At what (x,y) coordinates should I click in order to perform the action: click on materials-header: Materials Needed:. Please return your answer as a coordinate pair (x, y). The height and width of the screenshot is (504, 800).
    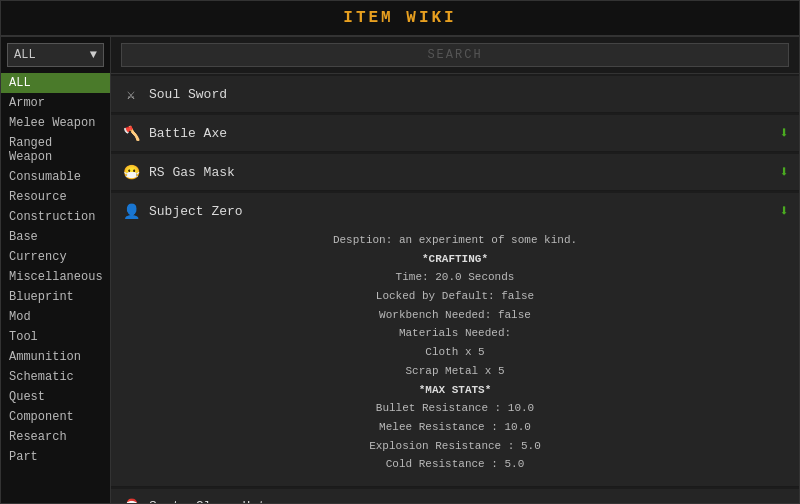
    Looking at the image, I should click on (455, 334).